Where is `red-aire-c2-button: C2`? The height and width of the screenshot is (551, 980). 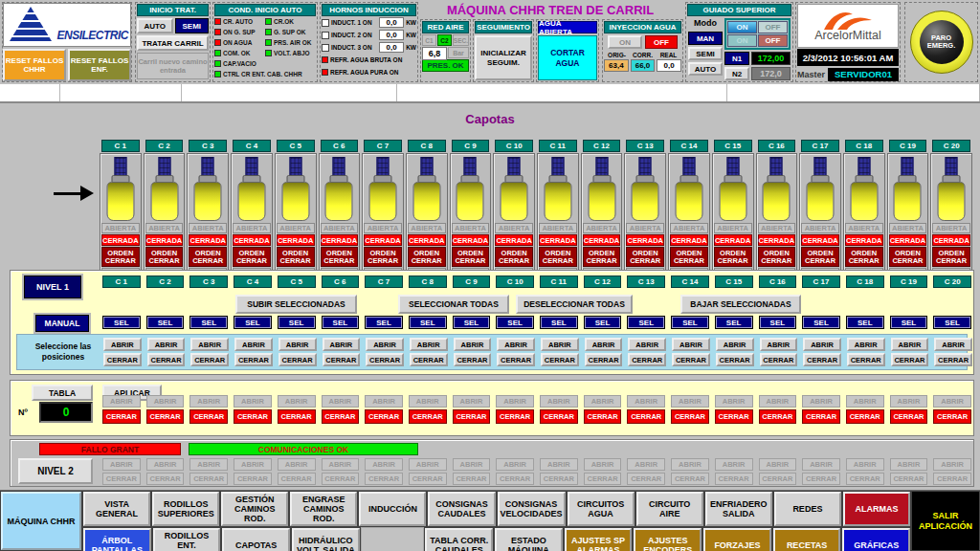 red-aire-c2-button: C2 is located at coordinates (444, 40).